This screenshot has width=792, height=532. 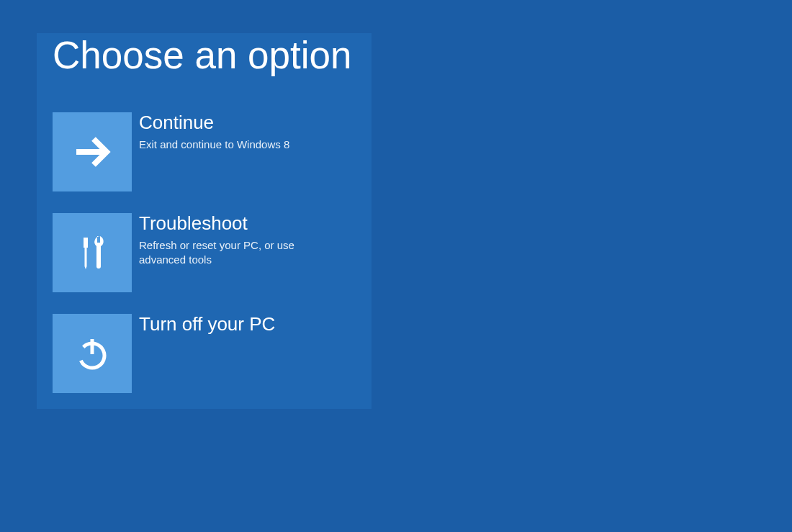 I want to click on arrow-right-icon, so click(x=92, y=152).